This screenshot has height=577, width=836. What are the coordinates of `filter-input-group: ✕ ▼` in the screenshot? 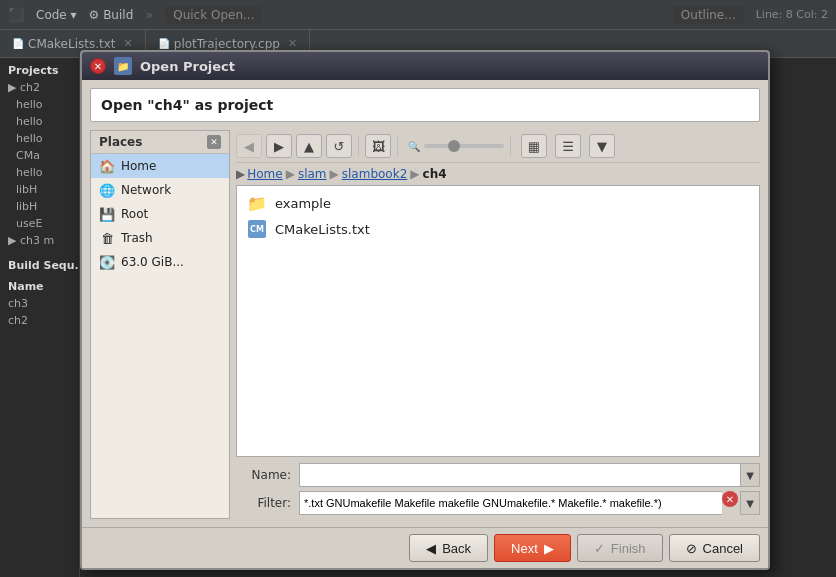 It's located at (530, 503).